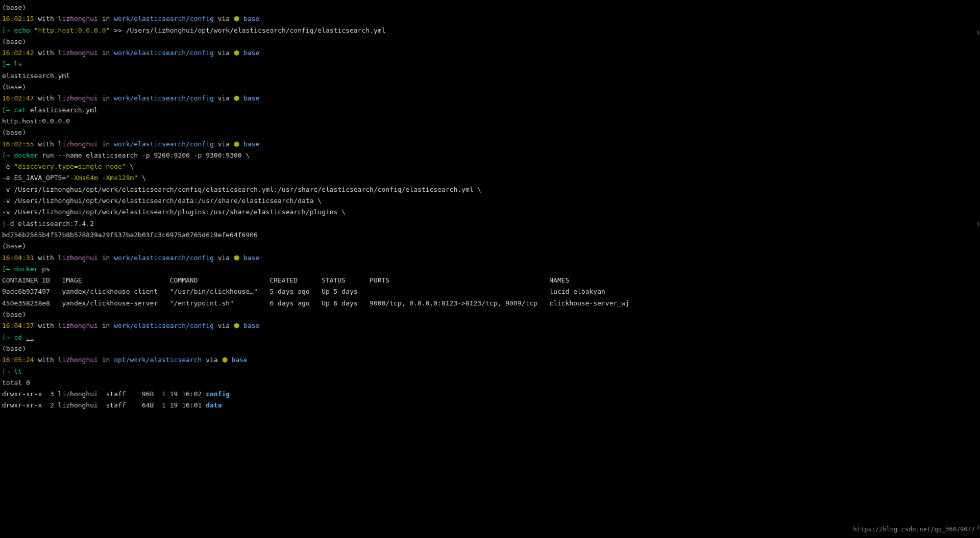 The width and height of the screenshot is (980, 538). I want to click on output-line: total 0, so click(490, 383).